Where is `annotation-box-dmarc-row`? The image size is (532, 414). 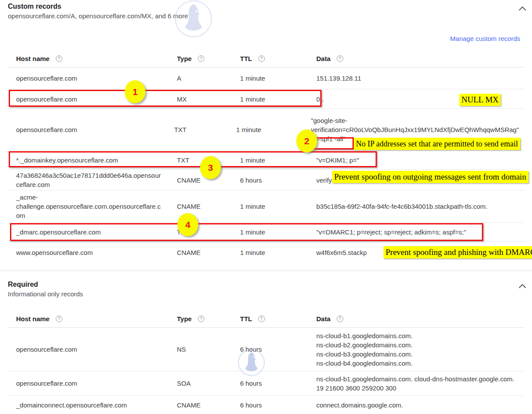 annotation-box-dmarc-row is located at coordinates (247, 232).